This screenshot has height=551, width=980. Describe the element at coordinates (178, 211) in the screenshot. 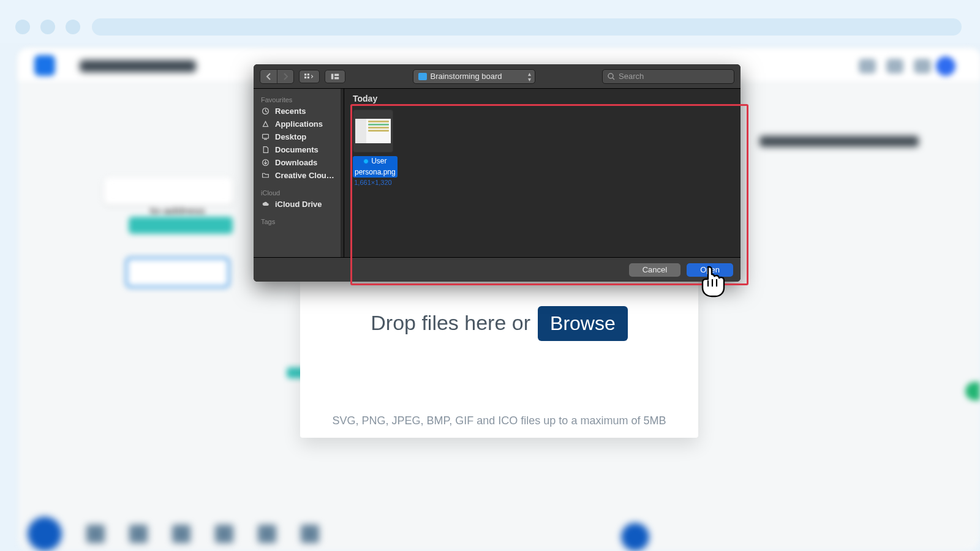

I see `canvas-node-label: to-address` at that location.